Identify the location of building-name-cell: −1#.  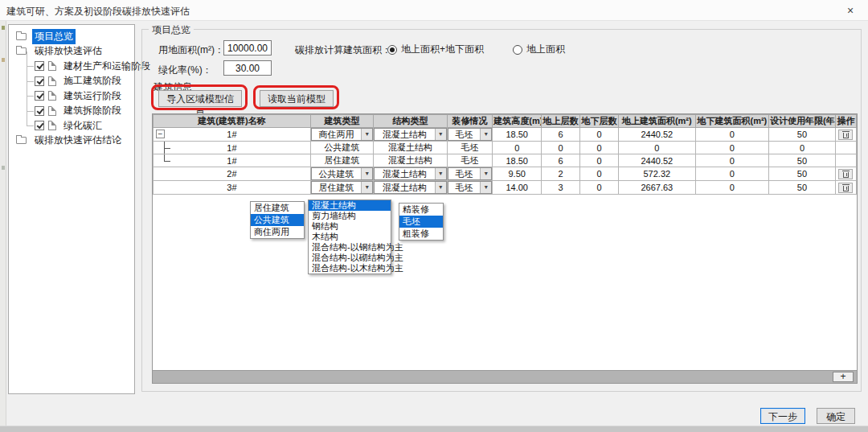
(232, 135).